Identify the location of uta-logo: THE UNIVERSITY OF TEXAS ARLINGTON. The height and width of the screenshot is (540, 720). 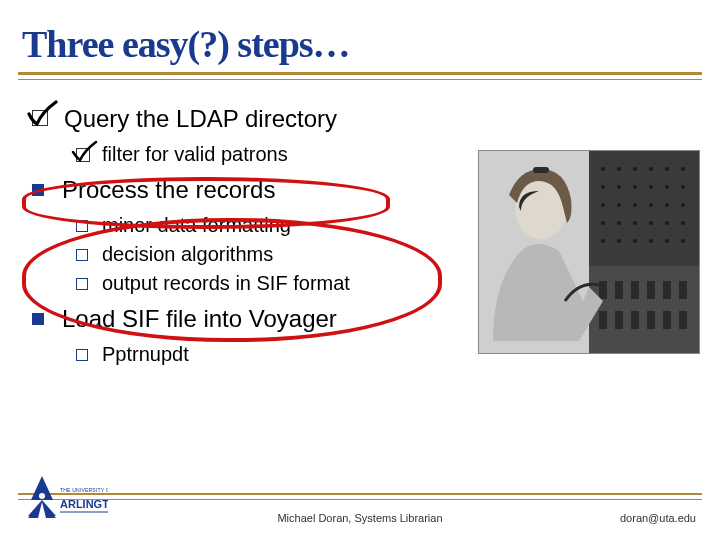
(66, 502).